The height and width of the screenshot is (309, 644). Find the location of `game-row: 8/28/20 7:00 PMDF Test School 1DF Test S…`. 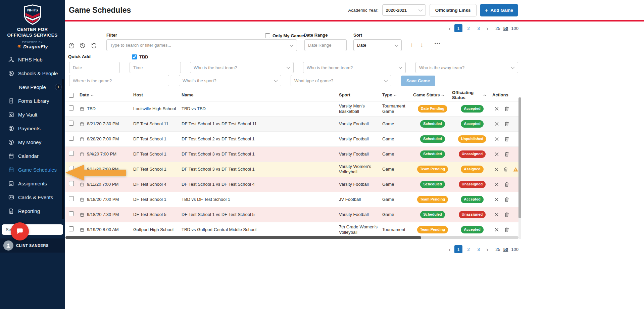

game-row: 8/28/20 7:00 PMDF Test School 1DF Test S… is located at coordinates (292, 139).